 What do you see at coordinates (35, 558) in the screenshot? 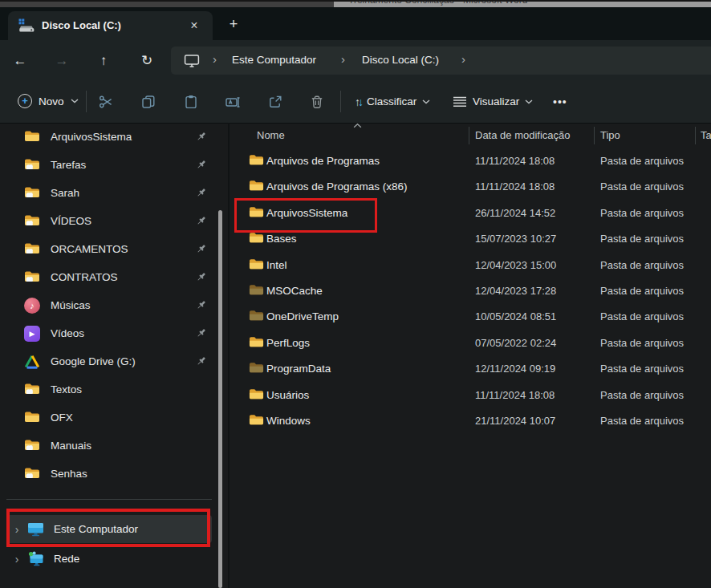
I see `network-icon` at bounding box center [35, 558].